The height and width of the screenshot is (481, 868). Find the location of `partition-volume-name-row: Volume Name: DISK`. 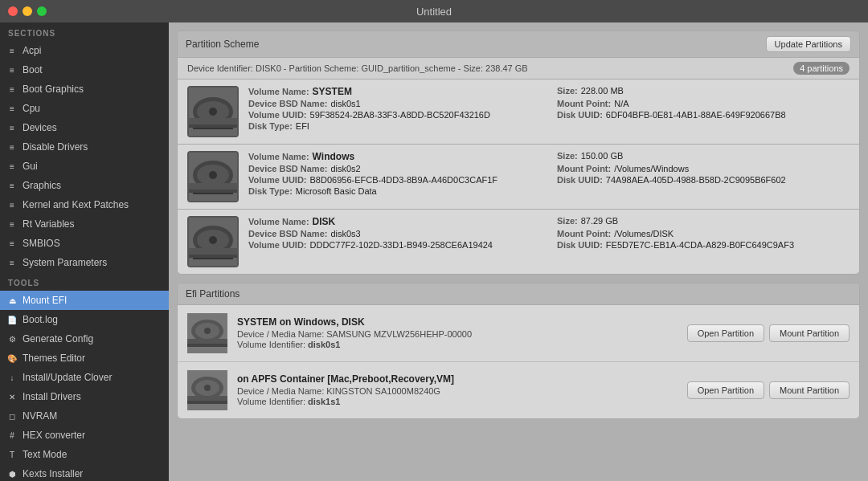

partition-volume-name-row: Volume Name: DISK is located at coordinates (395, 222).